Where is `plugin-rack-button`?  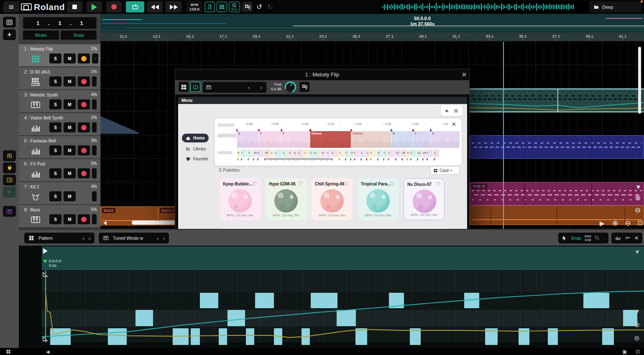 plugin-rack-button is located at coordinates (9, 168).